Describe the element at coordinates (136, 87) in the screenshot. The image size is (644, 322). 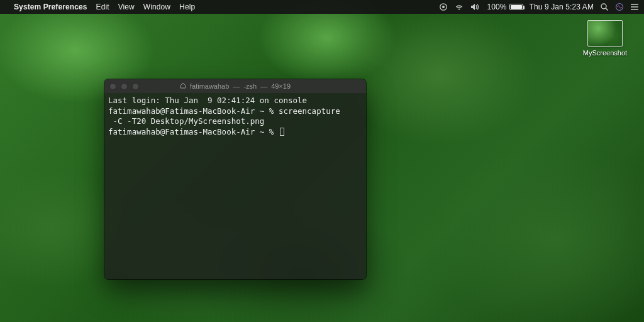
I see `window-zoom-button` at that location.